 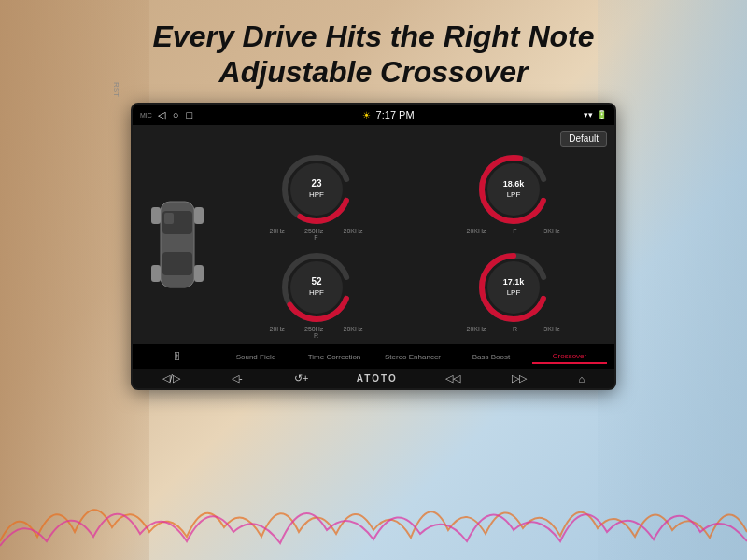 I want to click on ctrl-rewind: ◁◁, so click(x=453, y=379).